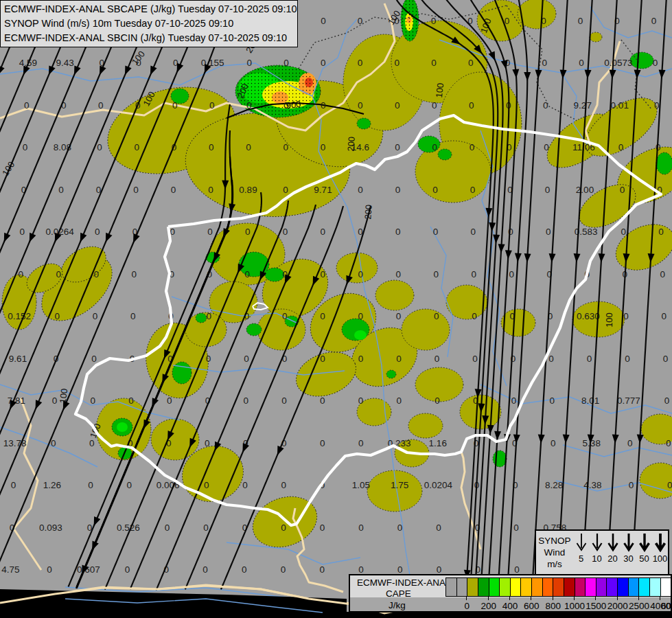 This screenshot has width=672, height=618. I want to click on wind-speed-column: 100, so click(660, 553).